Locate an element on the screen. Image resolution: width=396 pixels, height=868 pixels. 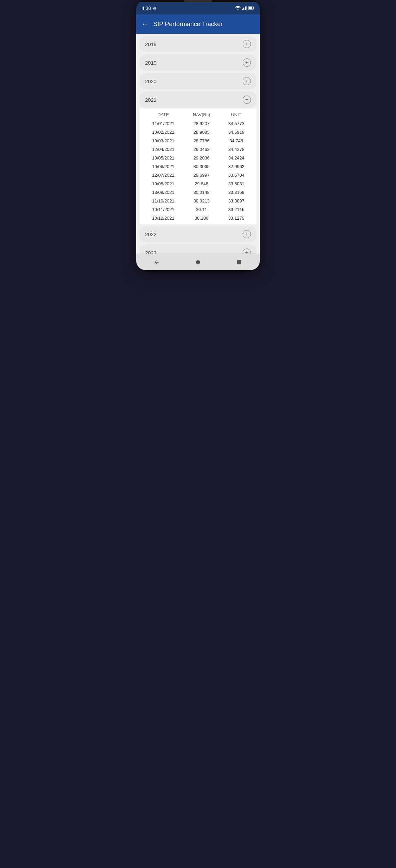
cell-date: 10/05/2021 is located at coordinates (163, 158).